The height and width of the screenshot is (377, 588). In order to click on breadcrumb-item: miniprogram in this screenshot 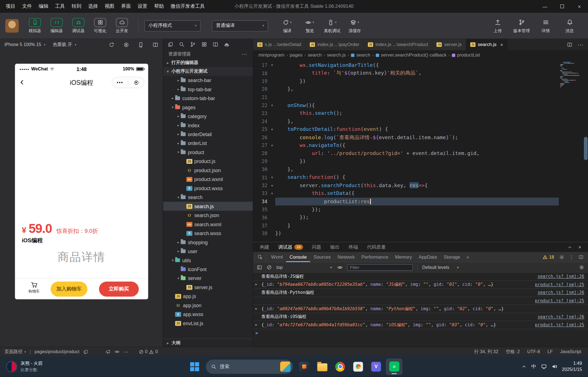, I will do `click(271, 55)`.